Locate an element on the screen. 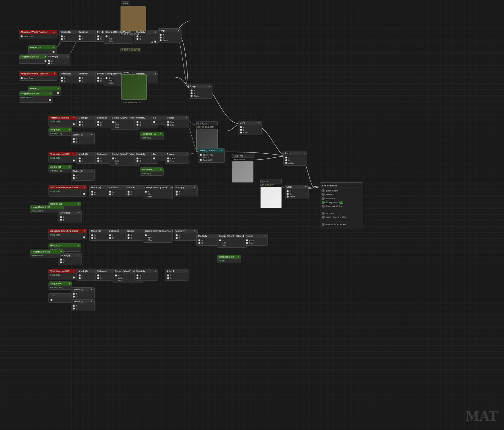  pin-max: Max is located at coordinates (232, 245).